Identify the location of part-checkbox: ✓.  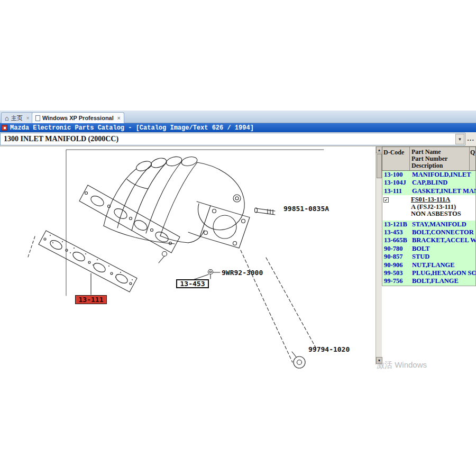
(386, 200).